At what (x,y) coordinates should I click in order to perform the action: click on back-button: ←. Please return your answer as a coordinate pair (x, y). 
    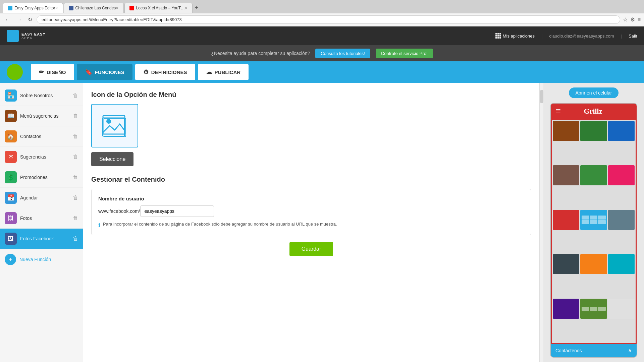
    Looking at the image, I should click on (8, 20).